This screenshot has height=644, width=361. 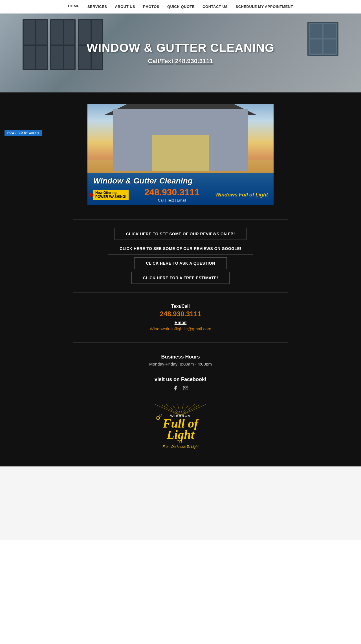 What do you see at coordinates (180, 195) in the screenshot?
I see `banner-sub-row: Now Offering POWER WASHING! 248.930.3111…` at bounding box center [180, 195].